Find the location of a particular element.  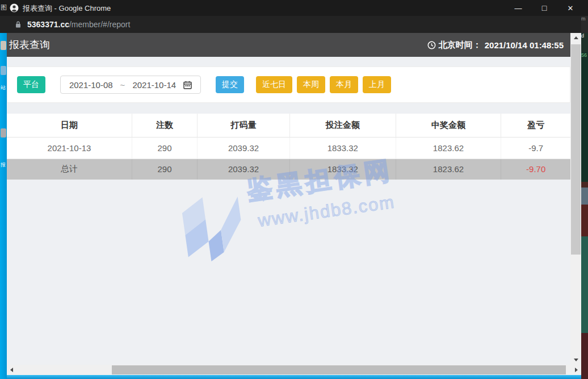

vertical-scrollbar-thumb is located at coordinates (576, 149).